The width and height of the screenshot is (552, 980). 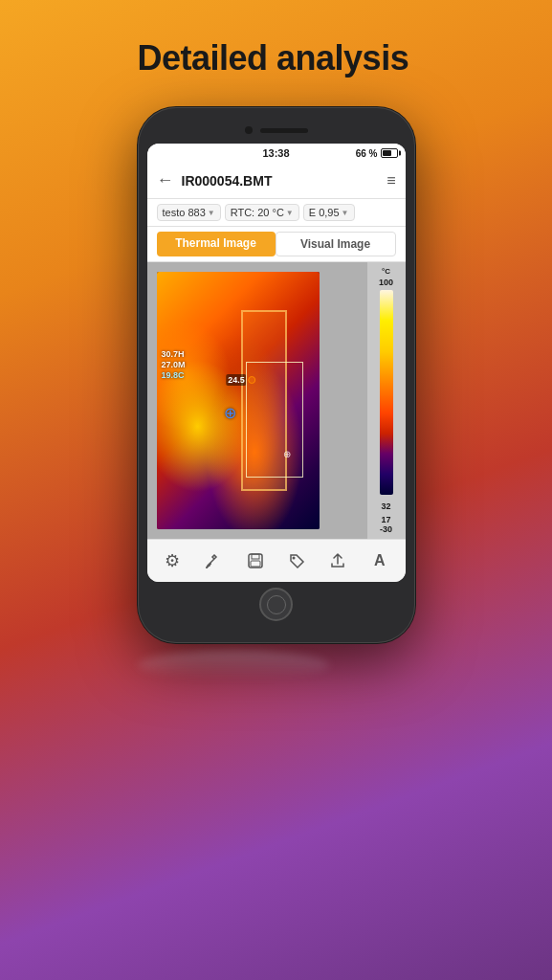 I want to click on battery-icon, so click(x=389, y=153).